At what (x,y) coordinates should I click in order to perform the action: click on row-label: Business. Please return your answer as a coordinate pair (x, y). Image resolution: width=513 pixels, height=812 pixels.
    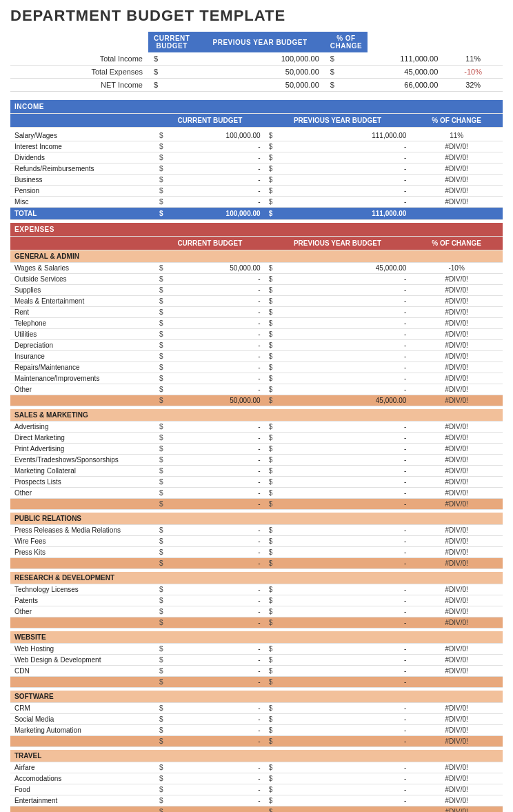
    Looking at the image, I should click on (83, 180).